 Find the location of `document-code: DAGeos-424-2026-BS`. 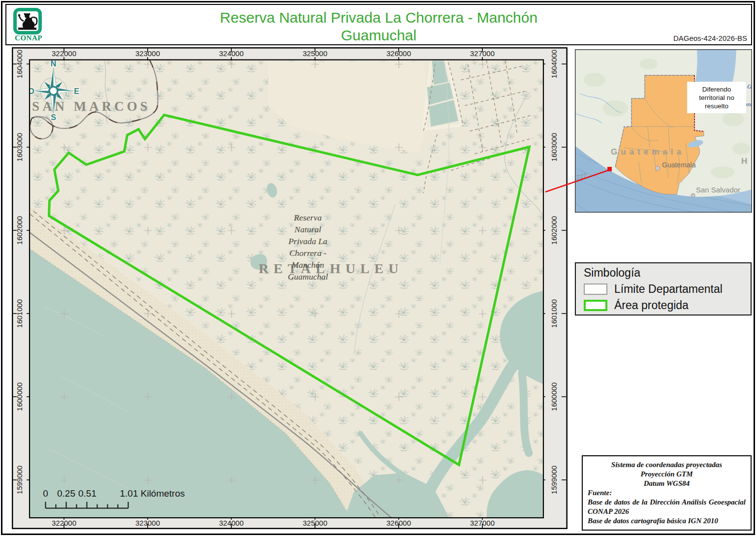

document-code: DAGeos-424-2026-BS is located at coordinates (710, 38).